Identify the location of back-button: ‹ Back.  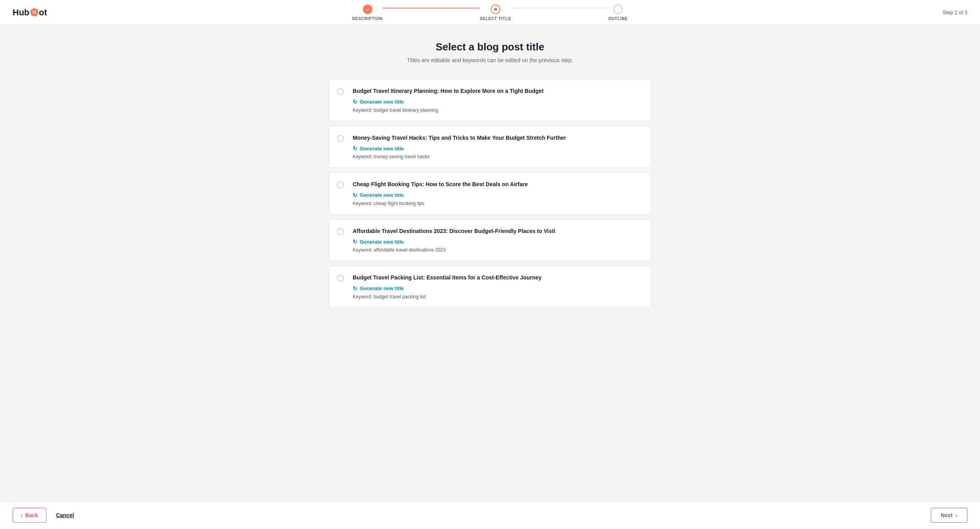
(30, 515).